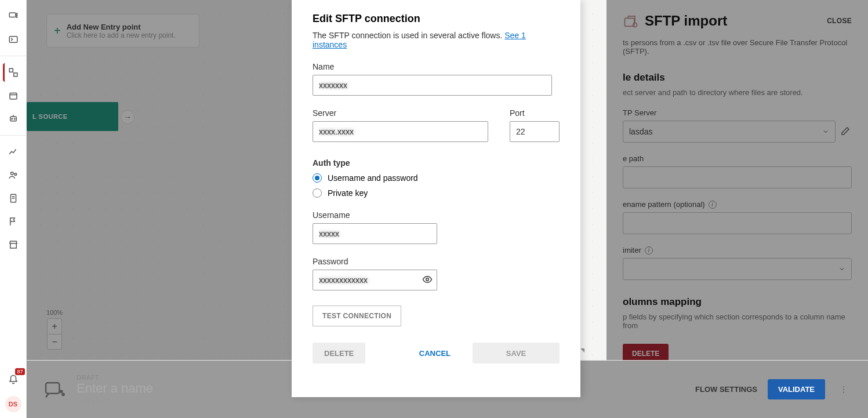 This screenshot has width=868, height=418. Describe the element at coordinates (516, 353) in the screenshot. I see `modal-save-button: SAVE` at that location.